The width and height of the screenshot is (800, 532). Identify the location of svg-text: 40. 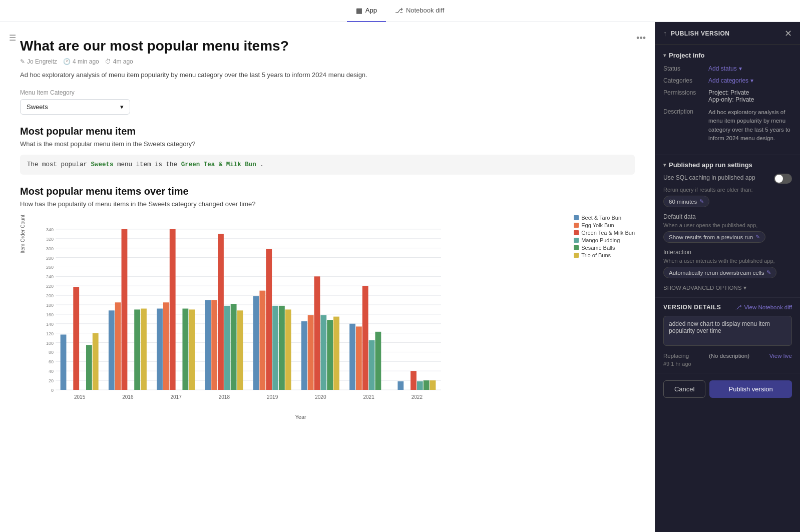
(51, 371).